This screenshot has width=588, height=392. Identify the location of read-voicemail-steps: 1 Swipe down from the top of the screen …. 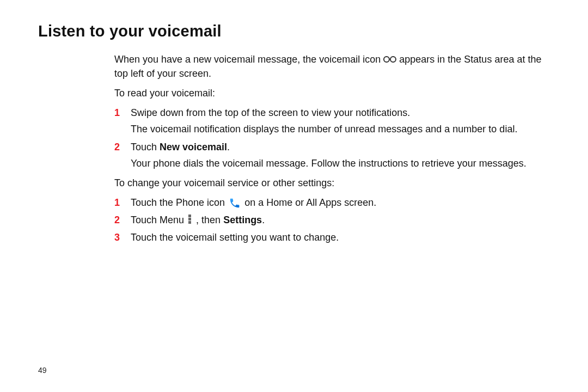
(332, 138).